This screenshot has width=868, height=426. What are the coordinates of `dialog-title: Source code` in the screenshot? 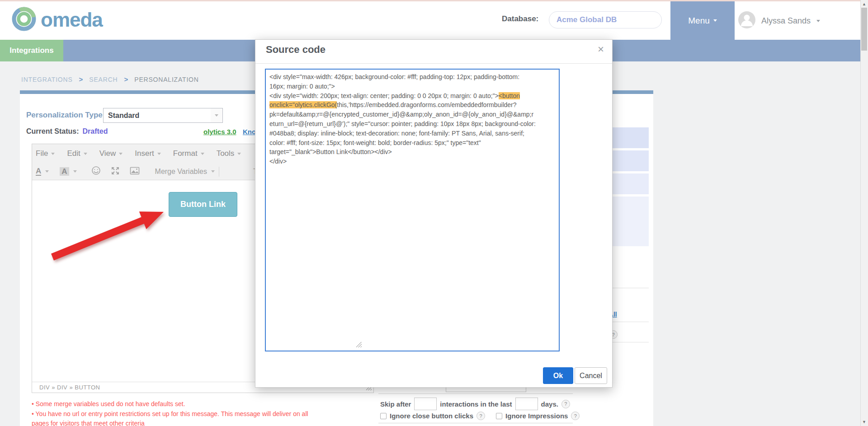 It's located at (296, 50).